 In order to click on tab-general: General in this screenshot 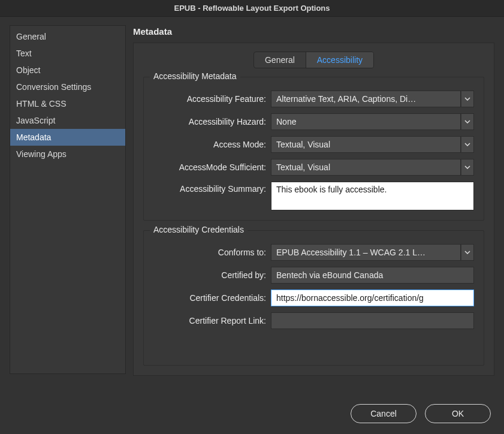, I will do `click(280, 60)`.